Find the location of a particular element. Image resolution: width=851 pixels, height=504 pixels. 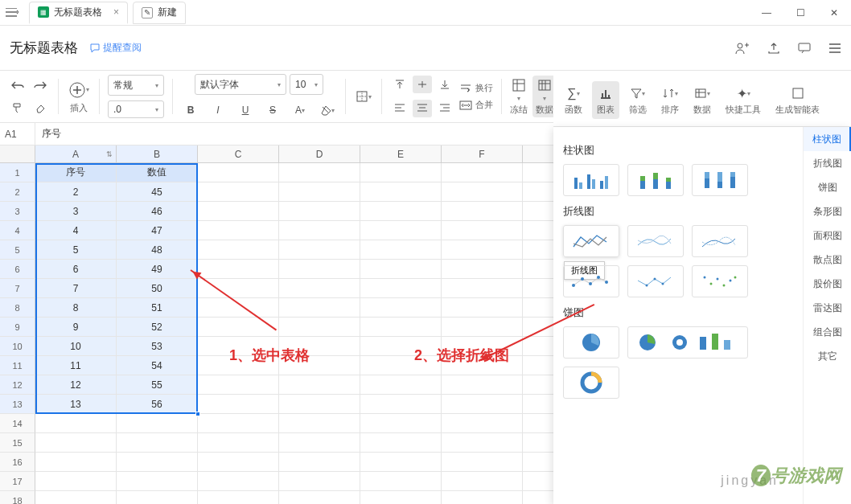

valign-bottom is located at coordinates (445, 84).